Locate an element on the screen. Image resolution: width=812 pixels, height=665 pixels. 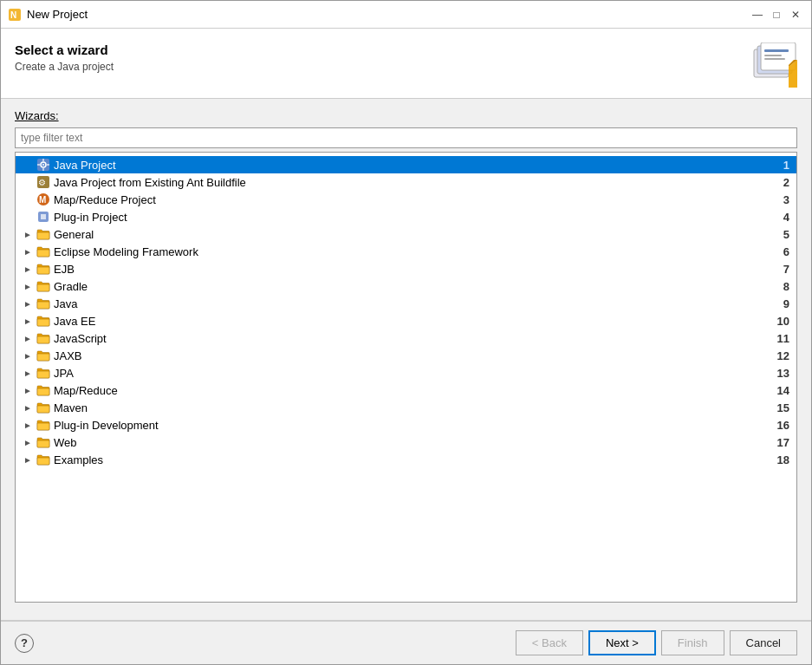
filter-input is located at coordinates (406, 138).